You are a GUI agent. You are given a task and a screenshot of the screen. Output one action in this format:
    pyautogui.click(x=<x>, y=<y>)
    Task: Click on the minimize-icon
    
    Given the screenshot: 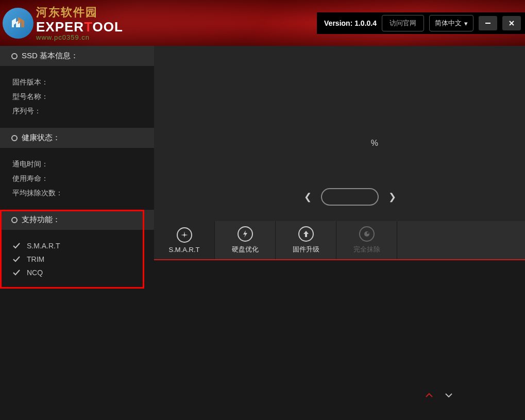 What is the action you would take?
    pyautogui.click(x=488, y=23)
    